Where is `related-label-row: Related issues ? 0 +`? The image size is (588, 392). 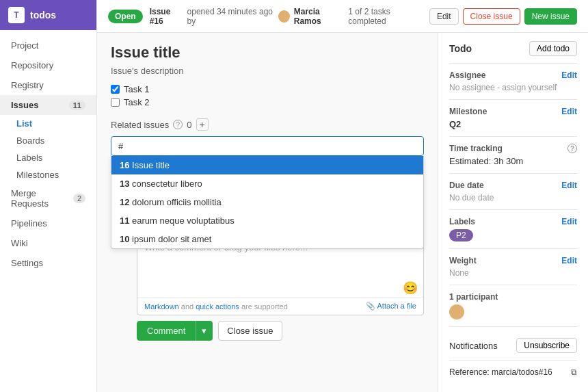
related-label-row: Related issues ? 0 + is located at coordinates (267, 125).